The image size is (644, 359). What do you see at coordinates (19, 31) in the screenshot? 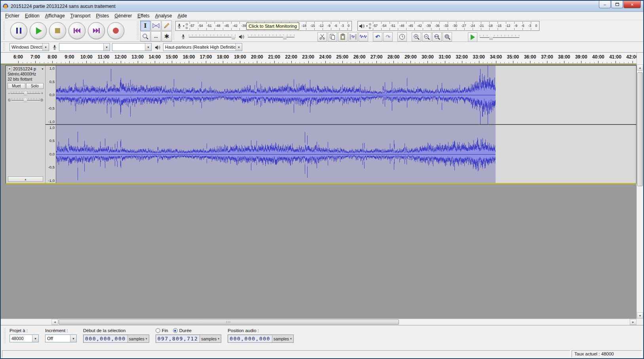
I see `pause-button` at bounding box center [19, 31].